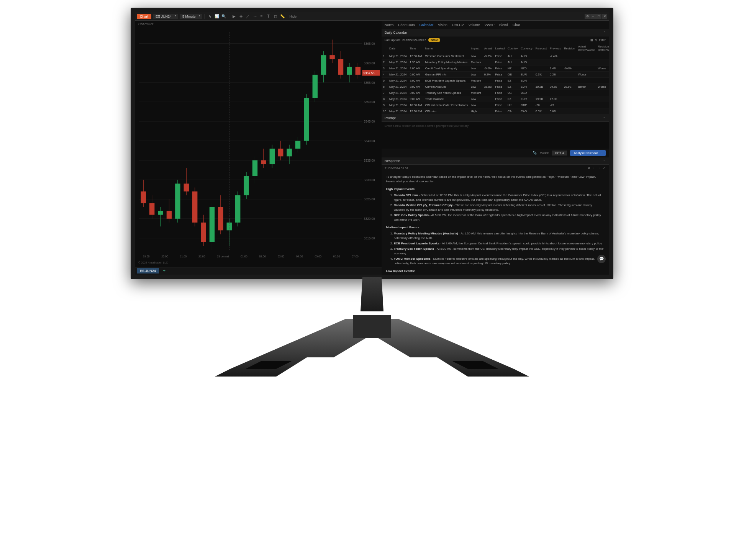 This screenshot has width=744, height=560. I want to click on tab-blend: Blend, so click(503, 25).